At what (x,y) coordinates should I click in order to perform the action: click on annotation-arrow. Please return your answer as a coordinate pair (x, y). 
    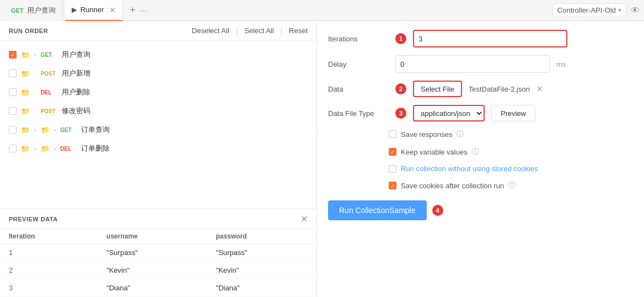
    Looking at the image, I should click on (320, 132).